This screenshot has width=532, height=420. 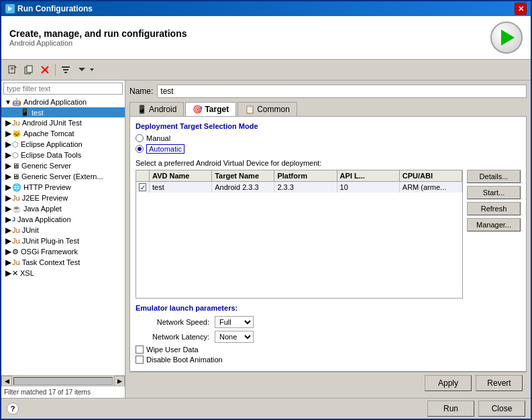 I want to click on generic-server-ext-label: Generic Server (Extern..., so click(x=62, y=176).